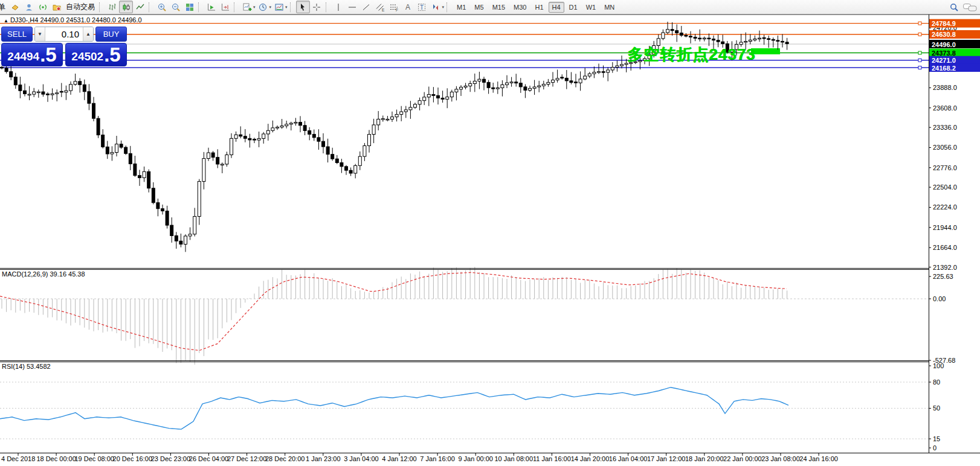 The image size is (980, 466). Describe the element at coordinates (609, 7) in the screenshot. I see `timeframe-mn: MN` at that location.